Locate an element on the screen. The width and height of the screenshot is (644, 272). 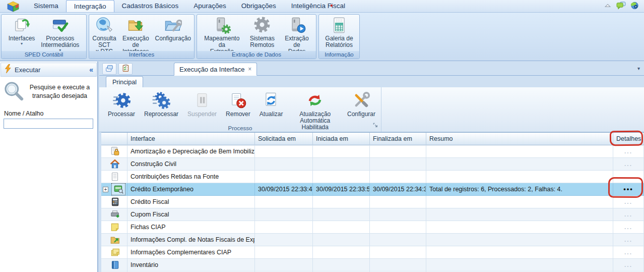
sidebar-executar: Executar « Pesquise e execute a transaçã… is located at coordinates (49, 167).